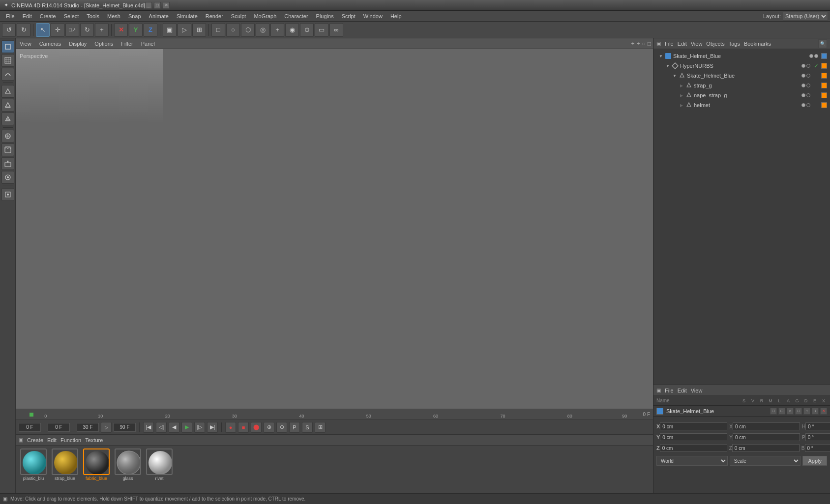 Image resolution: width=830 pixels, height=504 pixels. What do you see at coordinates (815, 411) in the screenshot?
I see `am-action-6: ↓` at bounding box center [815, 411].